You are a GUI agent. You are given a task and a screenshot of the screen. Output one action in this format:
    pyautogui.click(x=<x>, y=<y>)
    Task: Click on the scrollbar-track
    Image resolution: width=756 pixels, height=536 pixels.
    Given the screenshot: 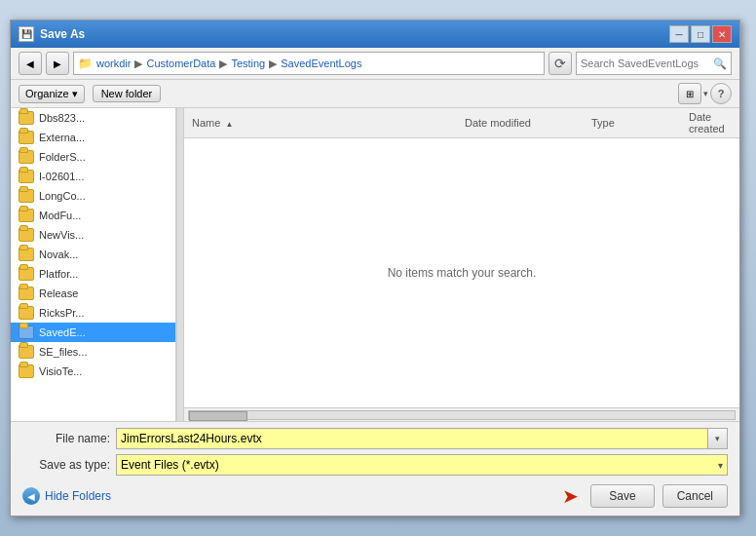 What is the action you would take?
    pyautogui.click(x=462, y=415)
    